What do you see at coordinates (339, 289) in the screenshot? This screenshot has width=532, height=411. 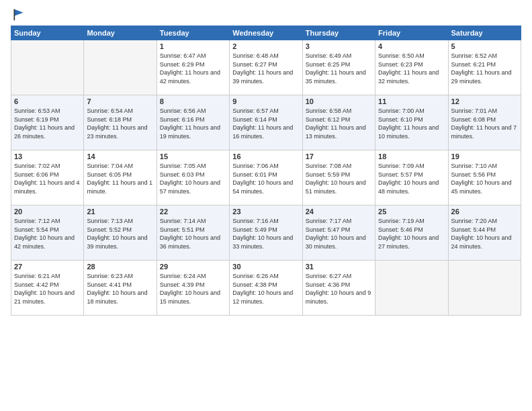 I see `day-info: Sunrise: 6:27 AM Sunset: 4:36 PM Dayligh…` at bounding box center [339, 289].